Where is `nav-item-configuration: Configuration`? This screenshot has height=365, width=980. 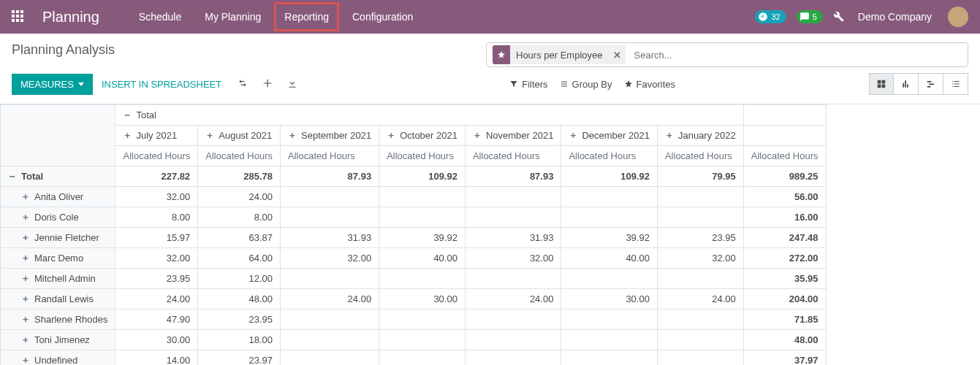
nav-item-configuration: Configuration is located at coordinates (383, 17).